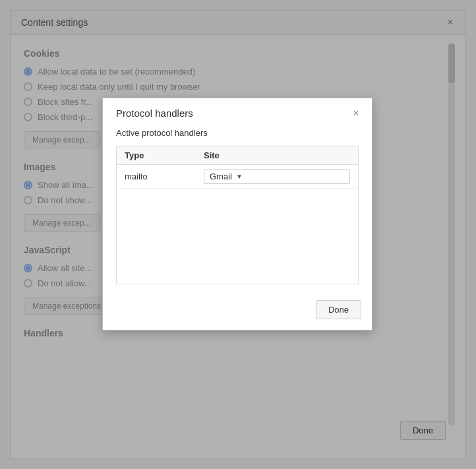  Describe the element at coordinates (237, 133) in the screenshot. I see `active-handlers-title: Active protocol handlers` at that location.